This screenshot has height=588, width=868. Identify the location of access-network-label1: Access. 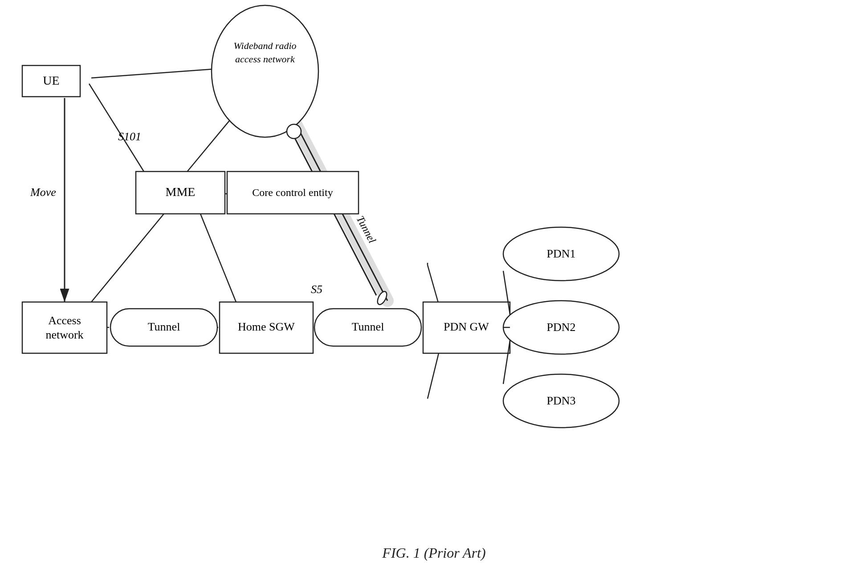
(65, 321).